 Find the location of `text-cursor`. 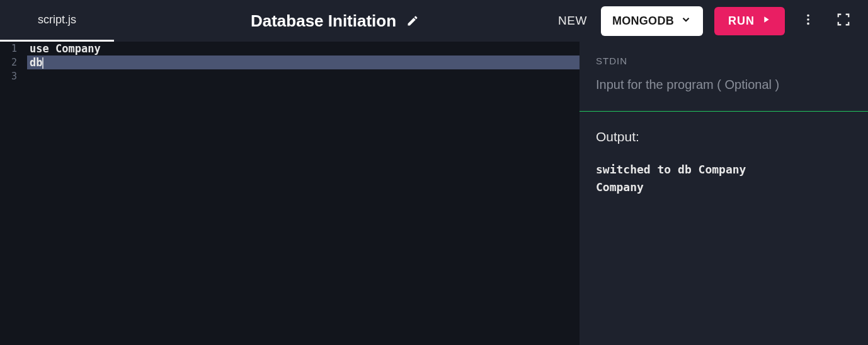

text-cursor is located at coordinates (43, 63).